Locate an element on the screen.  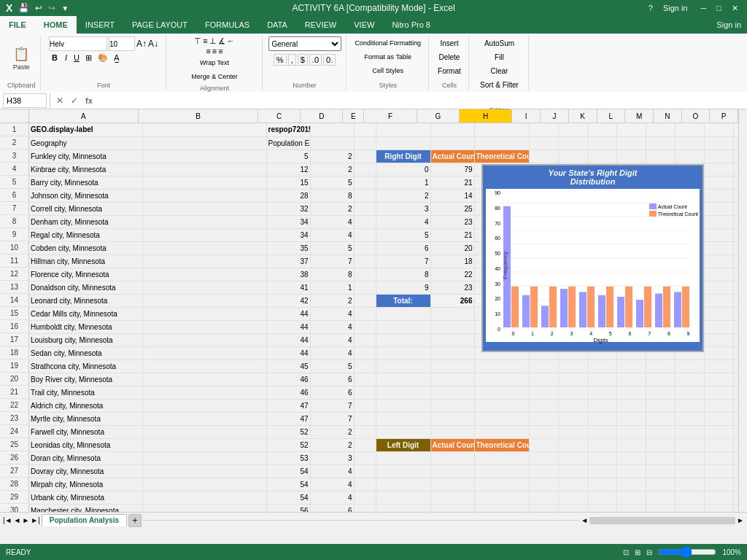
cell-r1-c12 is located at coordinates (631, 130).